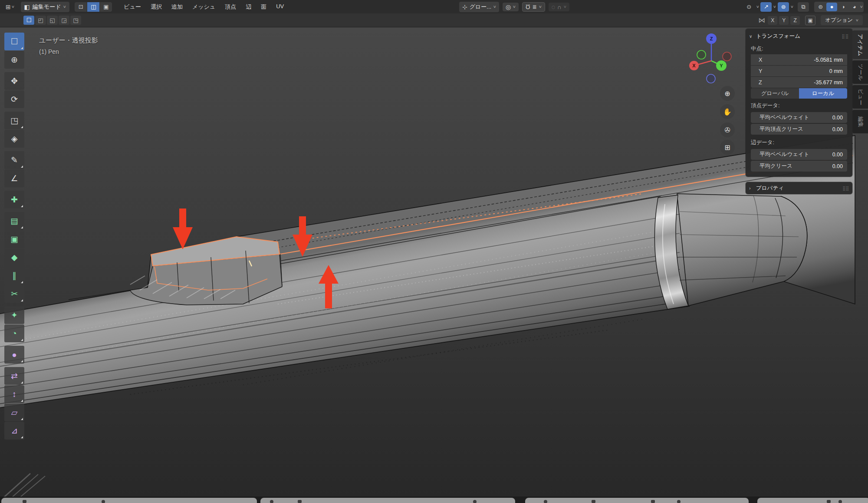 The height and width of the screenshot is (503, 868). I want to click on properties-panel-header: › プロパティ ⣿⣿, so click(799, 188).